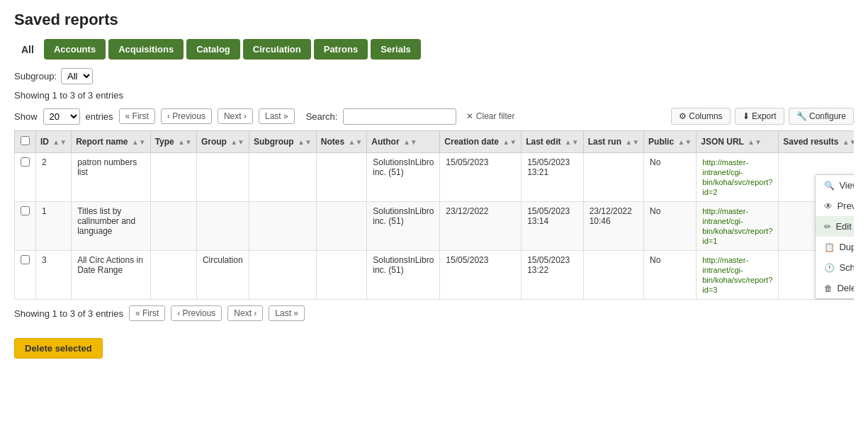  What do you see at coordinates (835, 227) in the screenshot?
I see `context-menu-edit: ✏ Edit ↖` at bounding box center [835, 227].